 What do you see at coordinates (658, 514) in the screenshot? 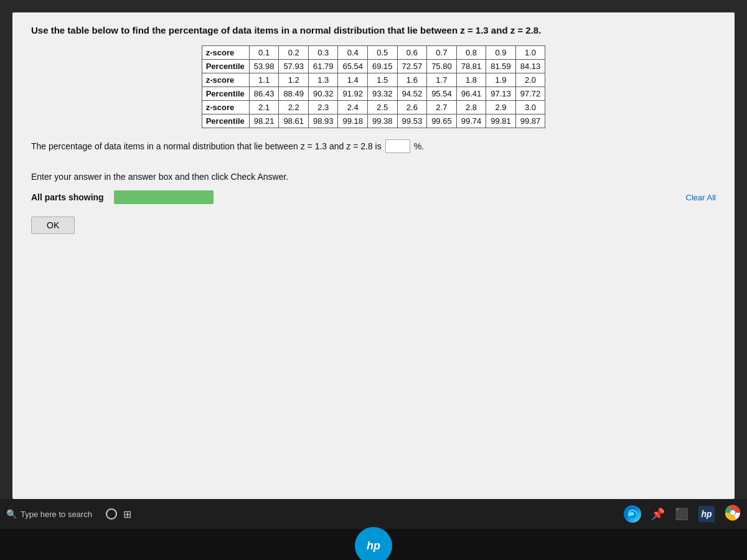
I see `pin-icon: 📌` at bounding box center [658, 514].